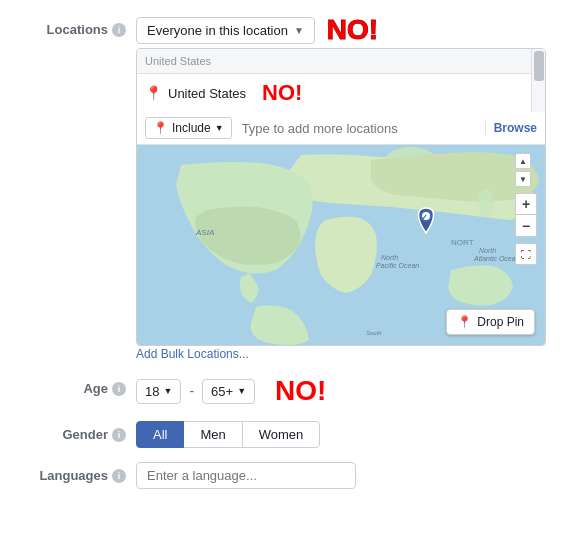 The height and width of the screenshot is (551, 562). What do you see at coordinates (152, 392) in the screenshot?
I see `age-min-value: 18` at bounding box center [152, 392].